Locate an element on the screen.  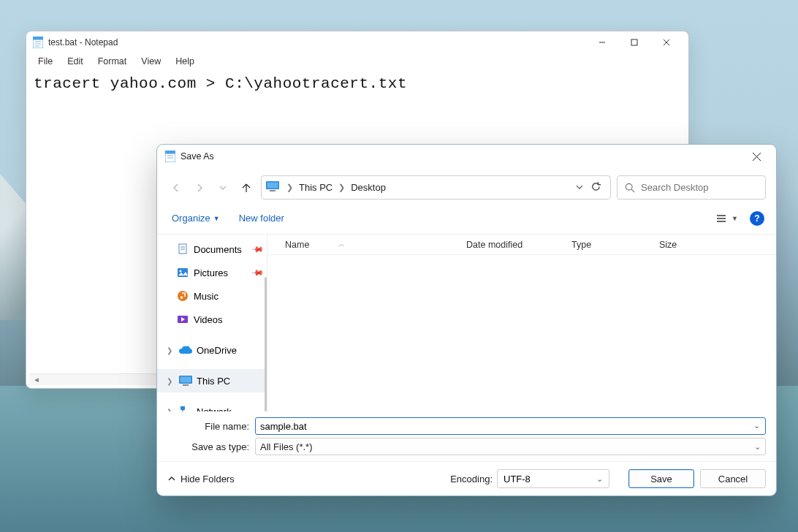
sidebar-label: Pictures is located at coordinates (221, 273).